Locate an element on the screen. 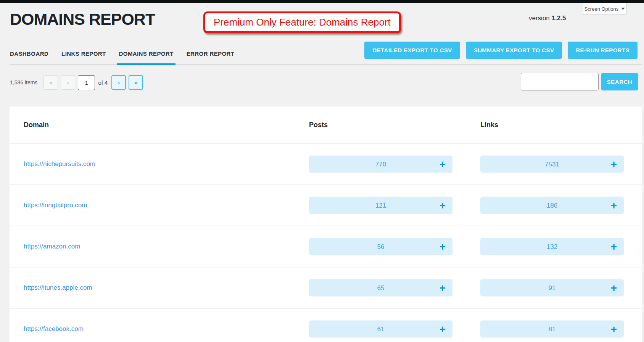  current-page-input is located at coordinates (86, 82).